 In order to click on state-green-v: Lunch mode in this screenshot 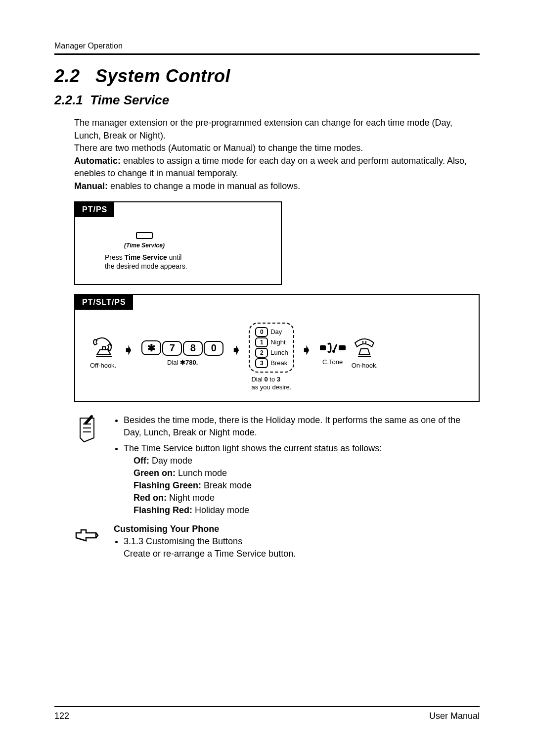, I will do `click(201, 473)`.